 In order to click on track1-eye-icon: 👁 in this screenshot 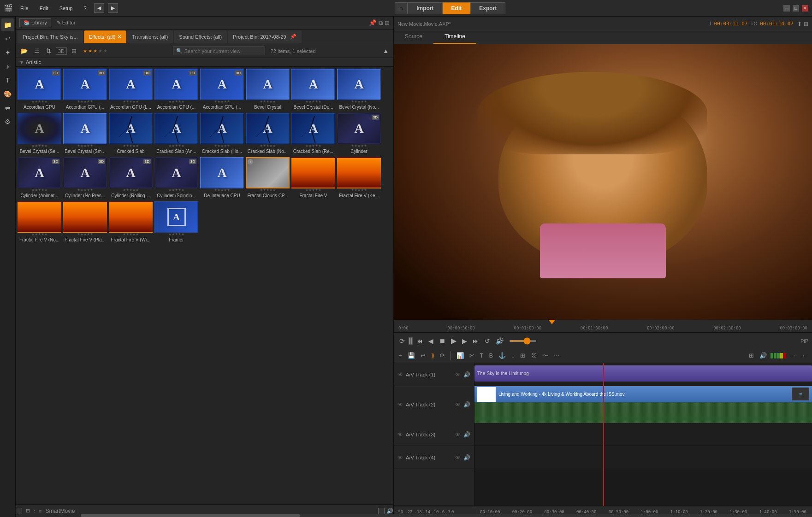, I will do `click(458, 375)`.